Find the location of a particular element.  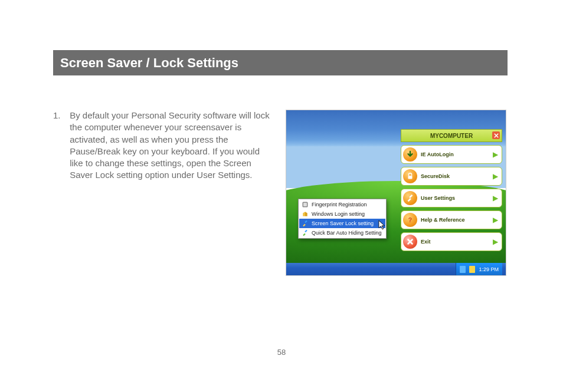

x-icon is located at coordinates (410, 242).